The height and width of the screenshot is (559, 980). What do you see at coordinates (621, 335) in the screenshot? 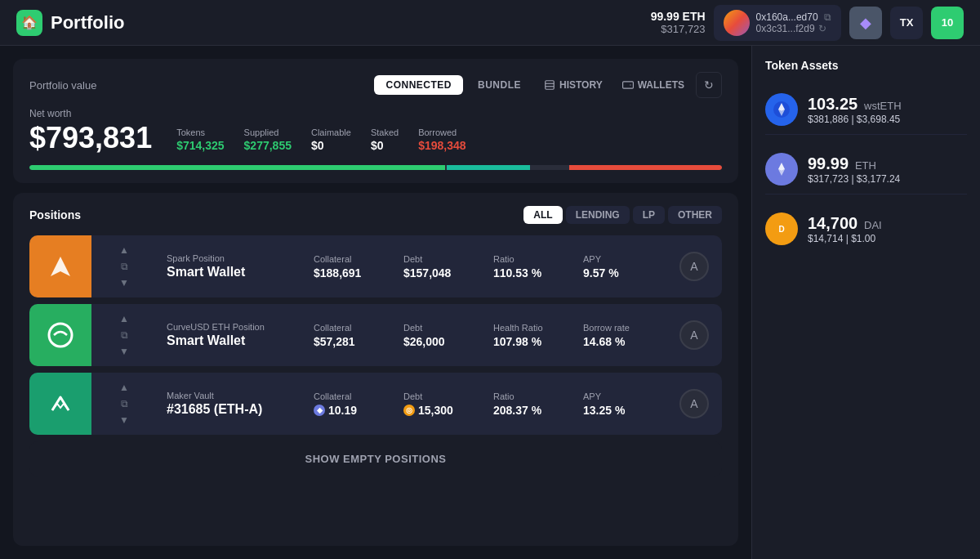
I see `curve-apy: Borrow rate 14.68 %` at bounding box center [621, 335].